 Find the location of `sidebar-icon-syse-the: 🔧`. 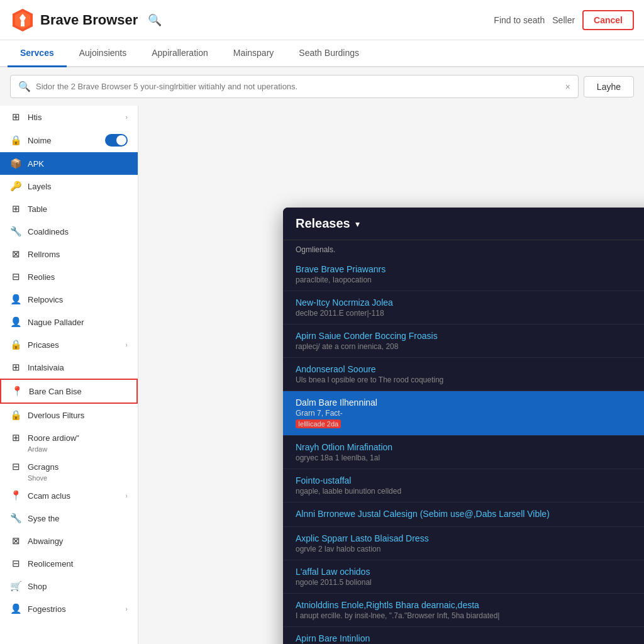

sidebar-icon-syse-the: 🔧 is located at coordinates (16, 518).